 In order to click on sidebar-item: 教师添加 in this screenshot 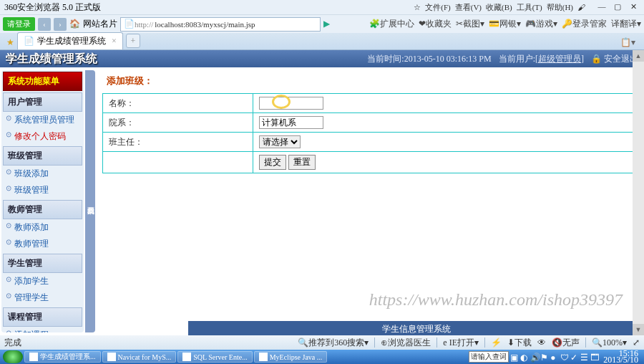, I will do `click(43, 228)`.